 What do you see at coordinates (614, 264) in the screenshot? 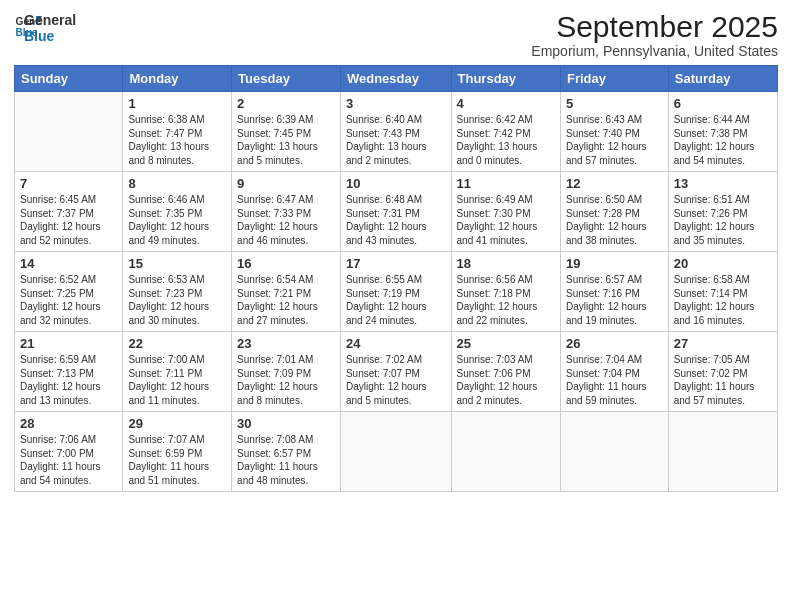
I see `day-number: 19` at bounding box center [614, 264].